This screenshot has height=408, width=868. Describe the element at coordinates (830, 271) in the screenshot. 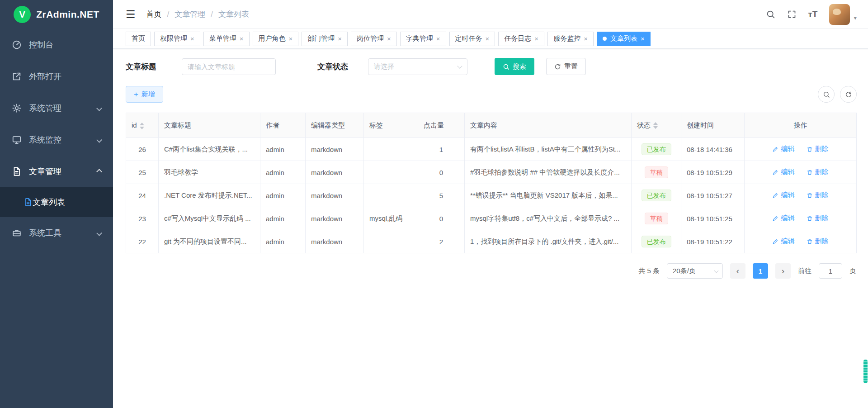

I see `goto-page-input` at that location.